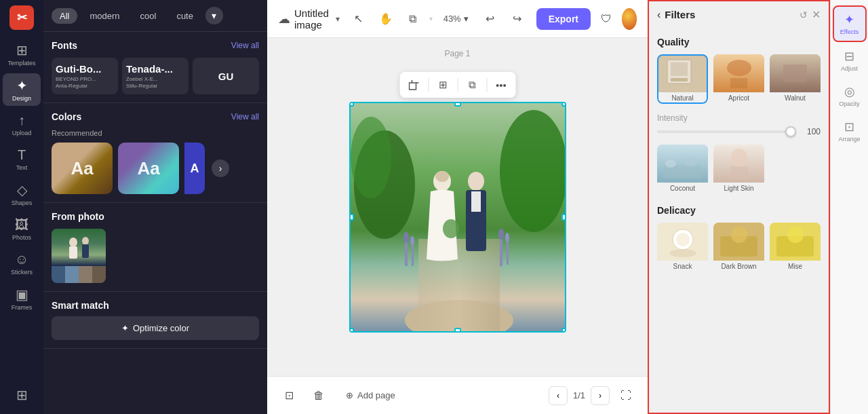 This screenshot has height=414, width=868. I want to click on prev-page-button: ‹, so click(558, 396).